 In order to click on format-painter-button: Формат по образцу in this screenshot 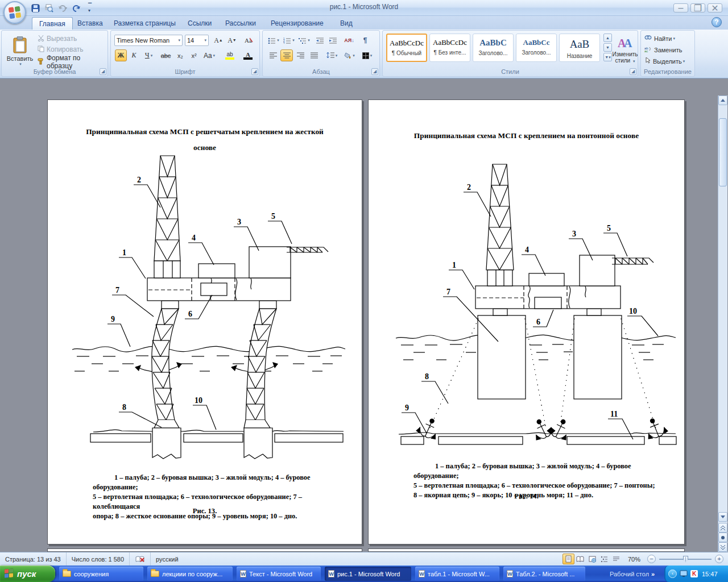, I will do `click(72, 62)`.